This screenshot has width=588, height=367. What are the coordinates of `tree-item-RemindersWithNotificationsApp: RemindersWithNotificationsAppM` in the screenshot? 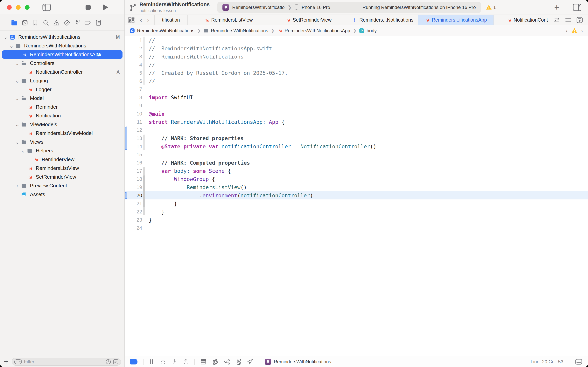 It's located at (62, 55).